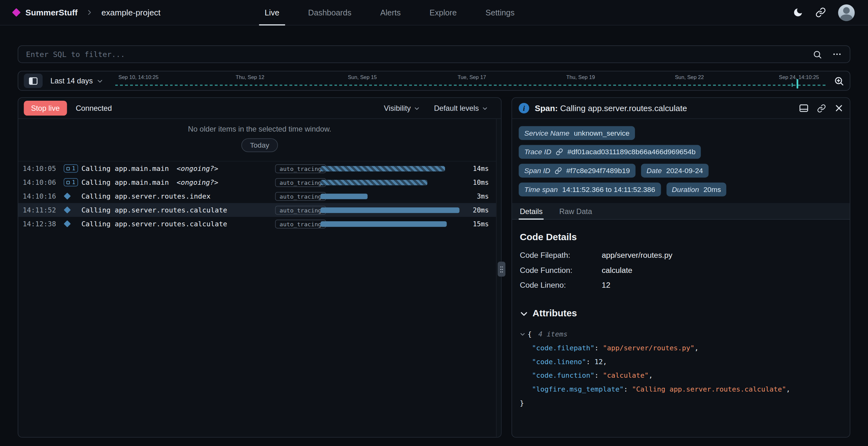 The image size is (868, 446). Describe the element at coordinates (522, 334) in the screenshot. I see `json-collapse-icon` at that location.